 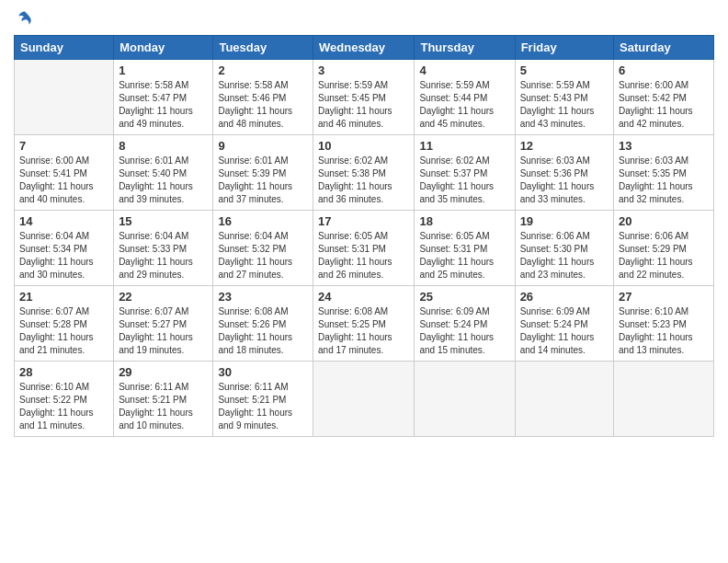 What do you see at coordinates (164, 98) in the screenshot?
I see `calendar-cell: 1Sunrise: 5:58 AM Sunset: 5:47 PM Daylig…` at bounding box center [164, 98].